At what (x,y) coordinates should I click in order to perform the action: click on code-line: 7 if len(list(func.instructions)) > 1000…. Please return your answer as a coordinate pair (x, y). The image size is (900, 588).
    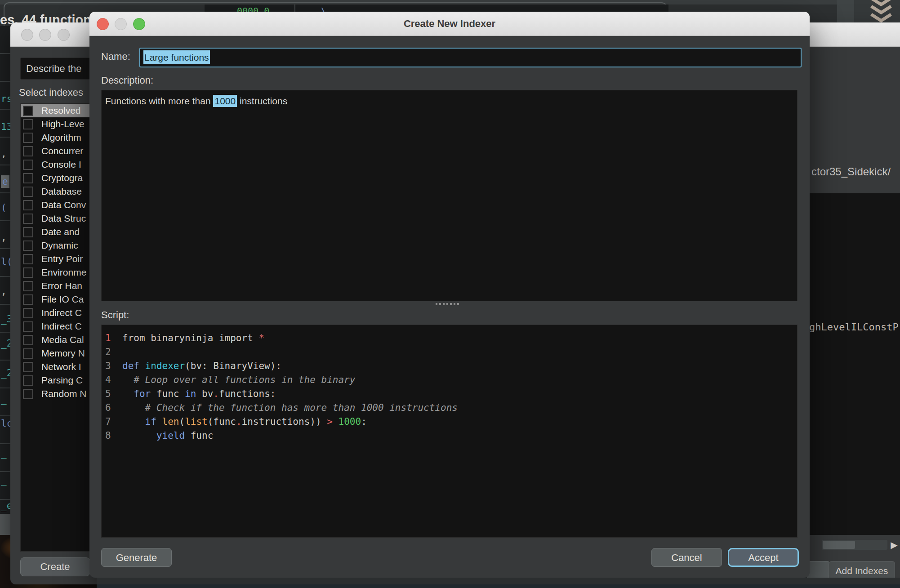
    Looking at the image, I should click on (450, 422).